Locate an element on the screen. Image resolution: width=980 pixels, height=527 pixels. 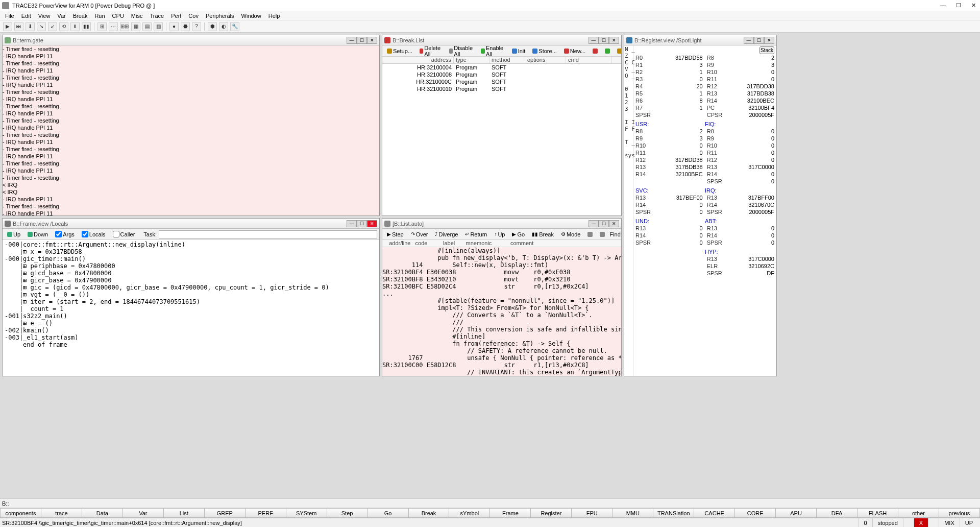
break-cell-method: SOFT is located at coordinates (507, 82).